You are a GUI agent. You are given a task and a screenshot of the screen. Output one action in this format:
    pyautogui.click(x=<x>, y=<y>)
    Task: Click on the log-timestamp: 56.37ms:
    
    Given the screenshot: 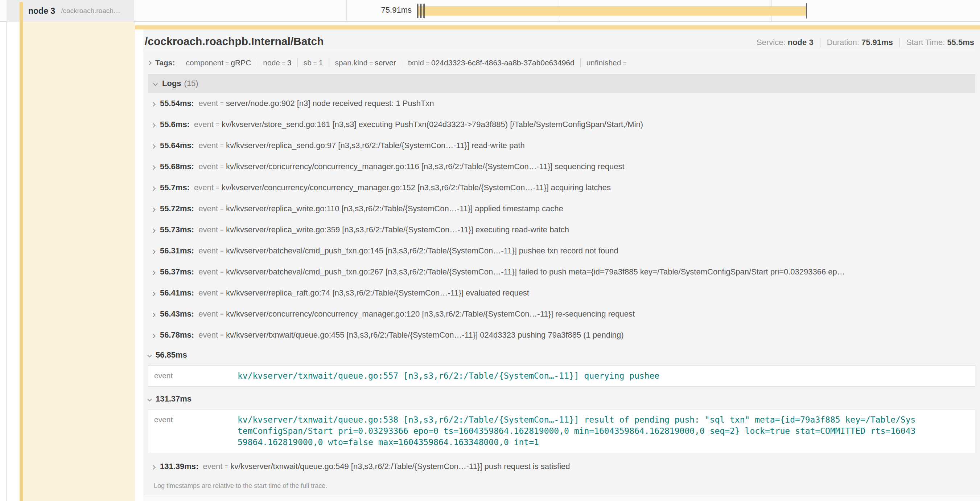 What is the action you would take?
    pyautogui.click(x=177, y=272)
    